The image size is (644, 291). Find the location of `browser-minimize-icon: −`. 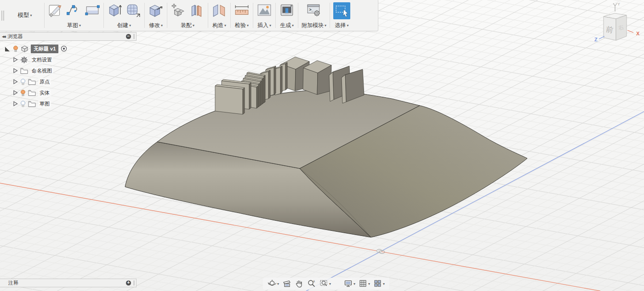

browser-minimize-icon: − is located at coordinates (129, 37).